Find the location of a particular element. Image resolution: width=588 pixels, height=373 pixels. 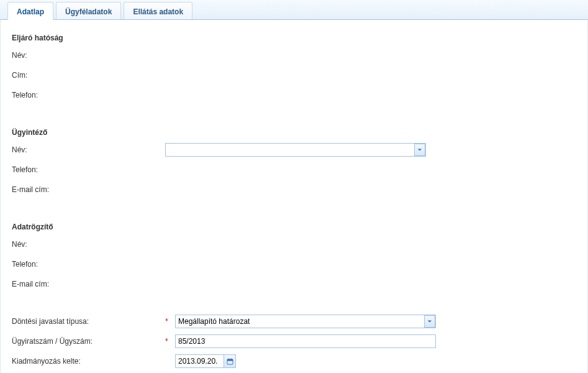

admin-name-select is located at coordinates (296, 150).